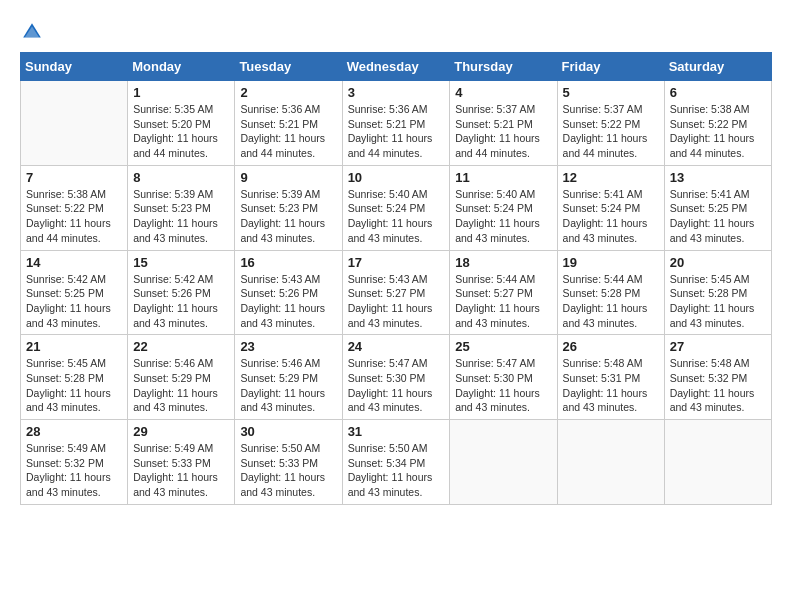 The width and height of the screenshot is (792, 612). I want to click on day-info: Sunrise: 5:35 AMSunset: 5:20 PMDaylight:…, so click(181, 132).